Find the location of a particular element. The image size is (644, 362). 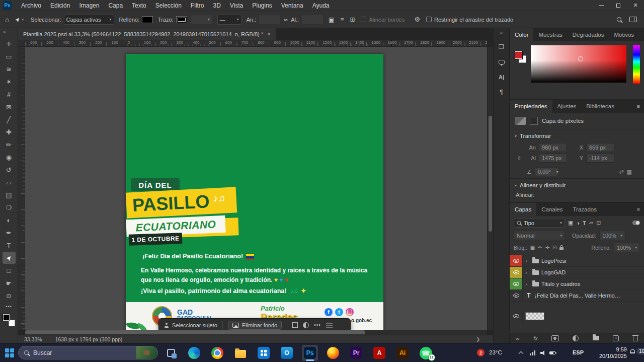

brush-tool: ✏ is located at coordinates (9, 144).